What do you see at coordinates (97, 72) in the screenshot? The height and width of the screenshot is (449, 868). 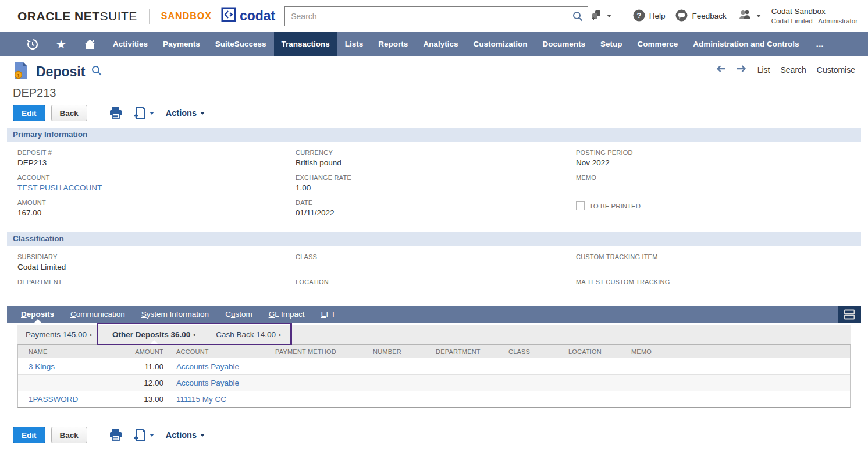 I see `record-search-icon` at bounding box center [97, 72].